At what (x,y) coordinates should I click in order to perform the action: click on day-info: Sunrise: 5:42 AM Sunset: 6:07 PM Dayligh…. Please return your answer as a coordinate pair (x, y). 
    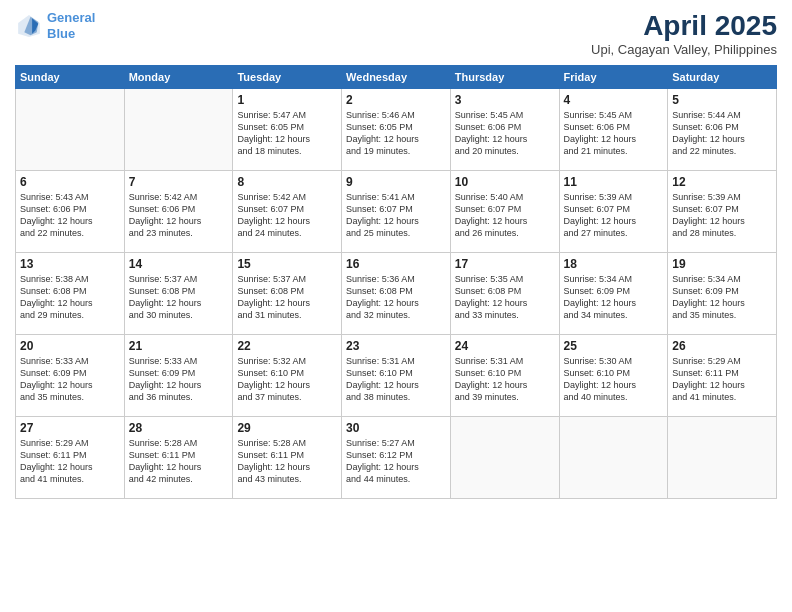
    Looking at the image, I should click on (287, 216).